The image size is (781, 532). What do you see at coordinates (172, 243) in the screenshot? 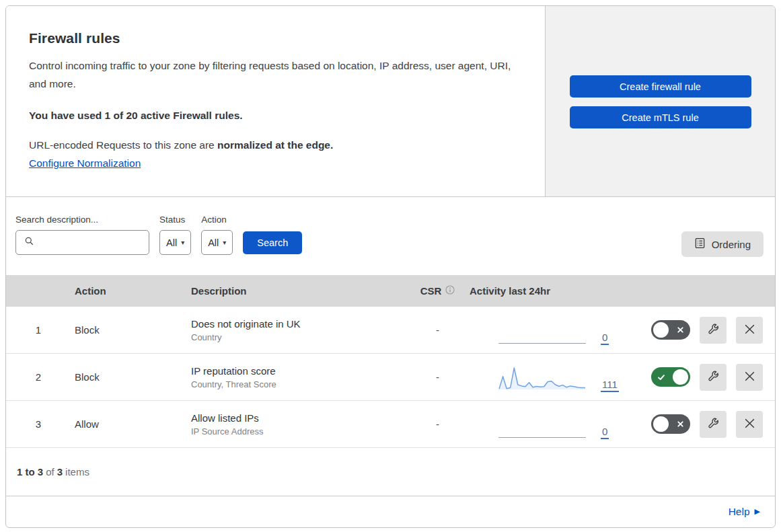
I see `status-select-value: All` at bounding box center [172, 243].